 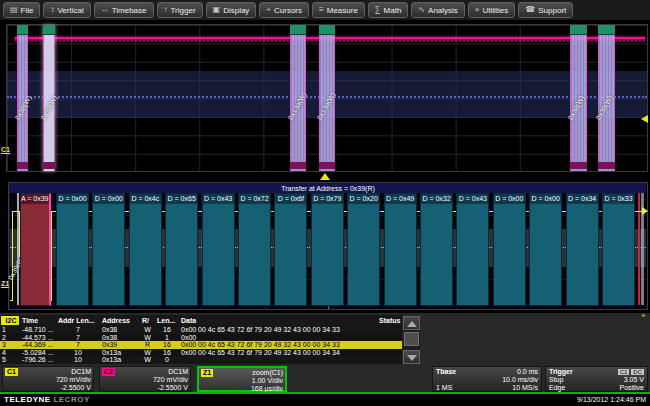 What do you see at coordinates (166, 10) in the screenshot?
I see `trigger-arrow-icon: ↑` at bounding box center [166, 10].